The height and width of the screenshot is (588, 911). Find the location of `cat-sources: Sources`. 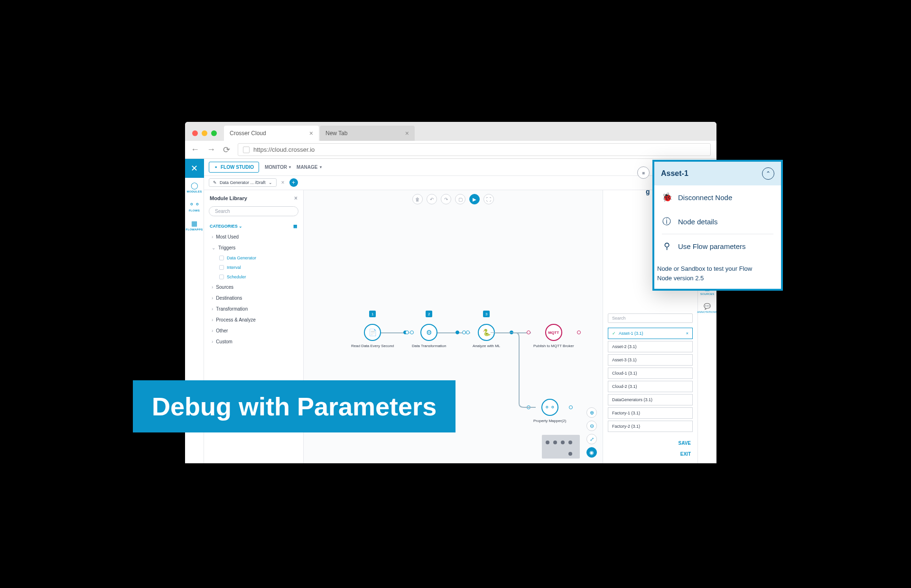

cat-sources: Sources is located at coordinates (253, 287).